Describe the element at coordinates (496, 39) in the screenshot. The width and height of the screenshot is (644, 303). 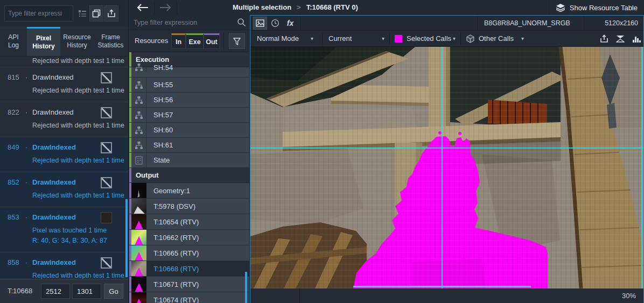
I see `other-calls-dropdown: Other Calls` at that location.